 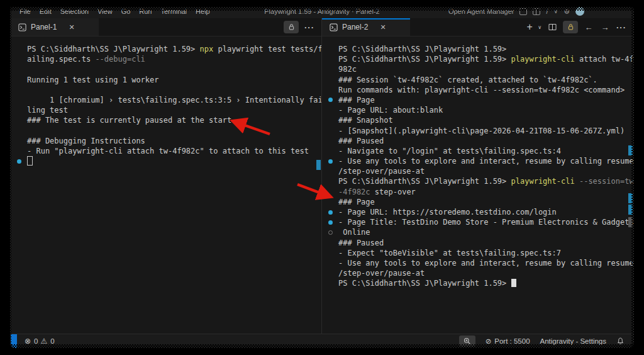 I want to click on terminal-line: ling test, so click(x=174, y=110).